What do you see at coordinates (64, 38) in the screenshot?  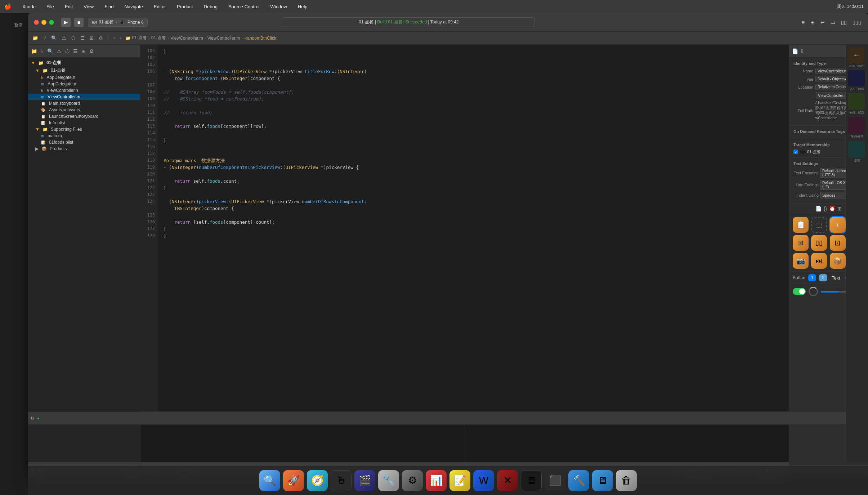 I see `warning-icon: ⚠` at bounding box center [64, 38].